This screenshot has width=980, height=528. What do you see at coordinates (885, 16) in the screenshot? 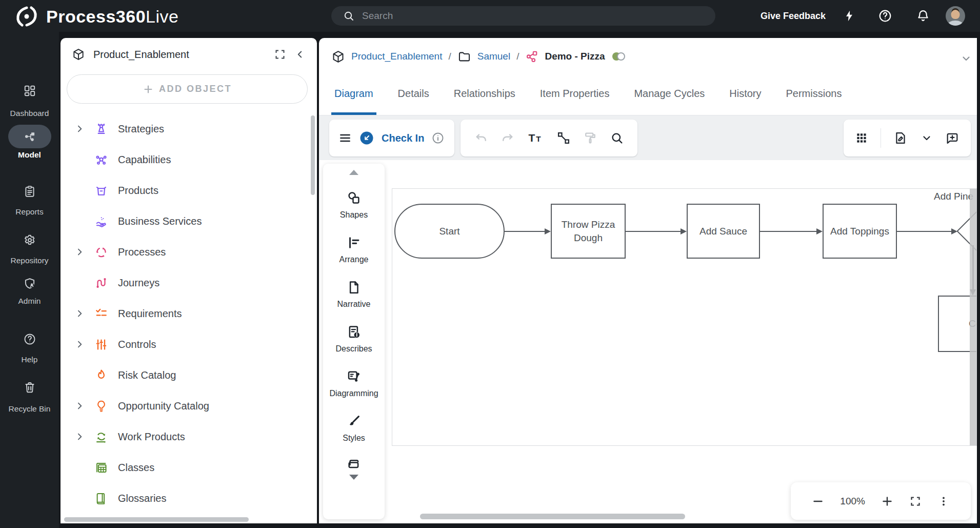
I see `help-button` at bounding box center [885, 16].